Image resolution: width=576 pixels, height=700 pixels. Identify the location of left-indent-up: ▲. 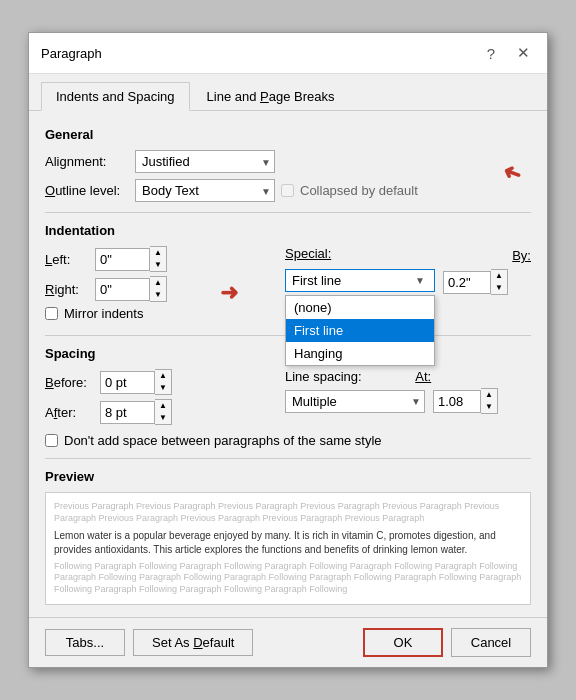
(158, 253).